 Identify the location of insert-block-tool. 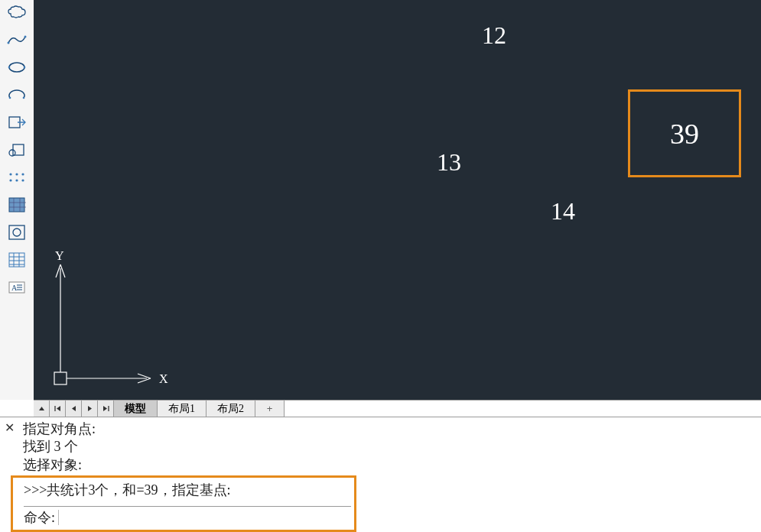
(17, 122).